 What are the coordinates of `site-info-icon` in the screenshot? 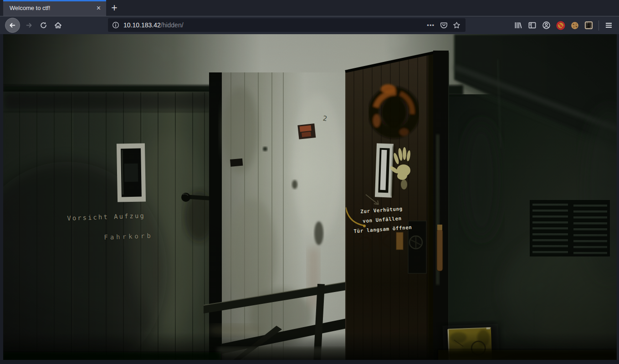 It's located at (116, 25).